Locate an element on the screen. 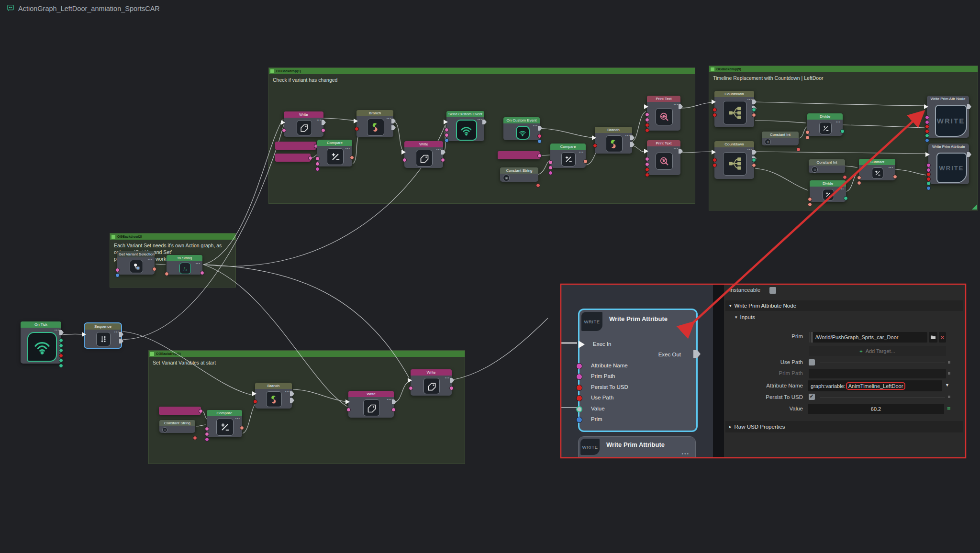 Image resolution: width=980 pixels, height=553 pixels. node-send-custom-event: Send Custom Event••• is located at coordinates (465, 126).